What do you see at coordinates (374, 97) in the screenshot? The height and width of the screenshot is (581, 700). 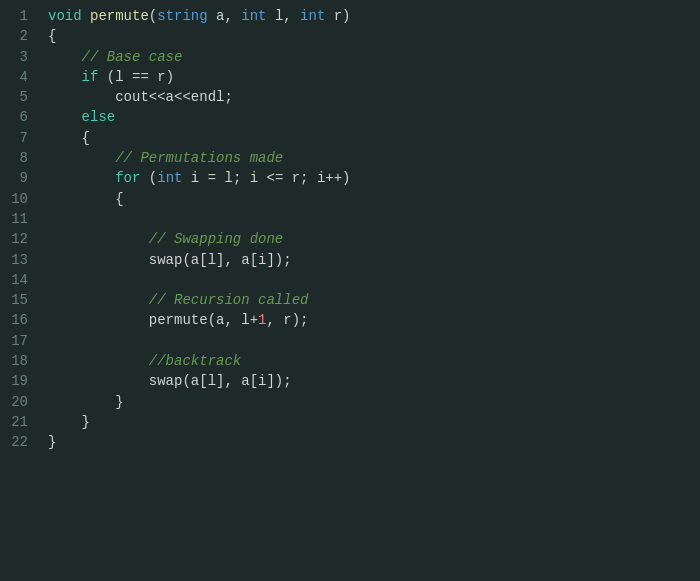 I see `code-line-5: cout<<a<<endl;` at bounding box center [374, 97].